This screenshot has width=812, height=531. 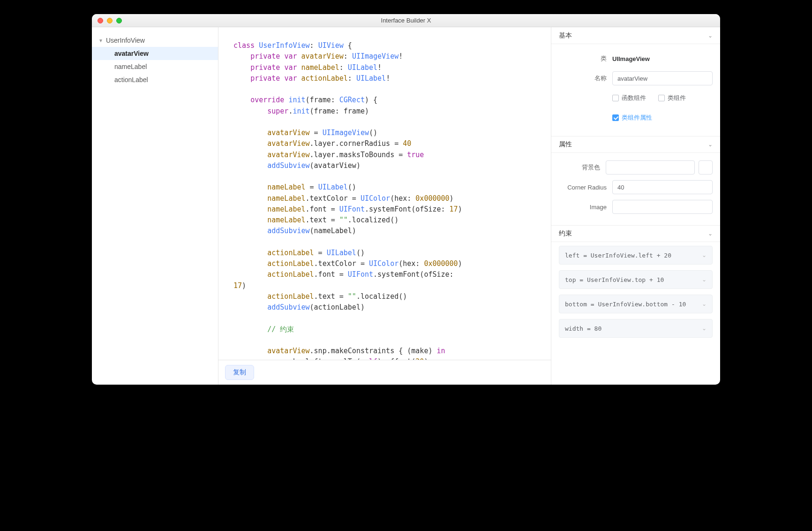 I want to click on constraint-item: top = UserInfoView.top + 10 ⌄, so click(x=636, y=280).